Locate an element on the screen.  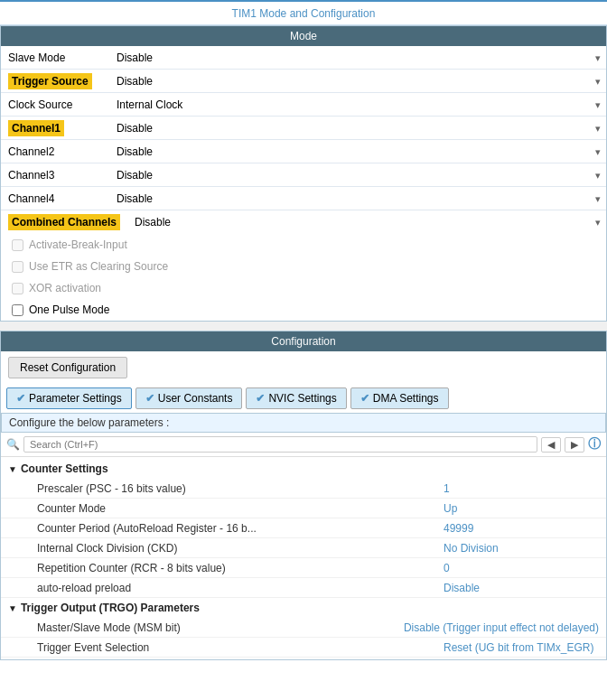
param-name-label: auto-reload preload is located at coordinates (240, 588).